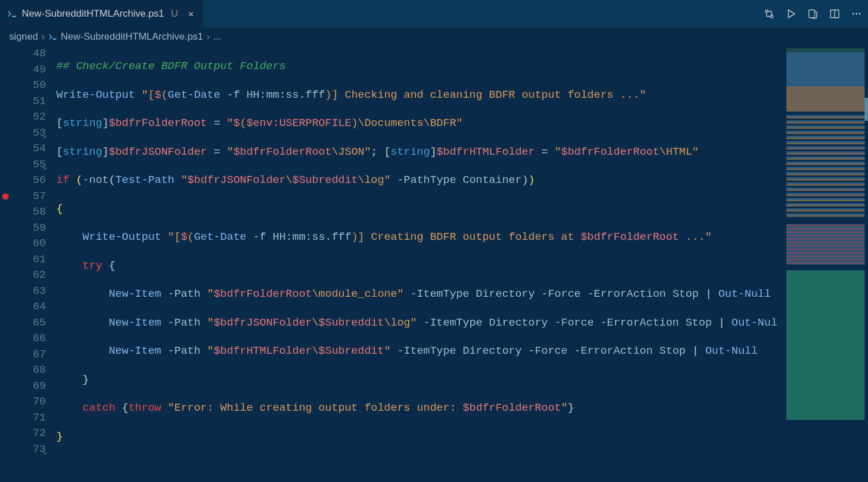  Describe the element at coordinates (23, 197) in the screenshot. I see `line-number: 57` at that location.